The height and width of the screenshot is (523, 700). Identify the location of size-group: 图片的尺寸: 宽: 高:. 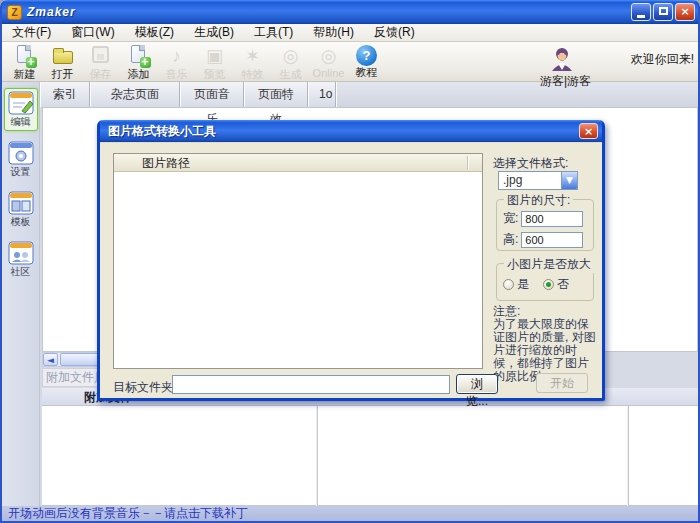
(545, 225).